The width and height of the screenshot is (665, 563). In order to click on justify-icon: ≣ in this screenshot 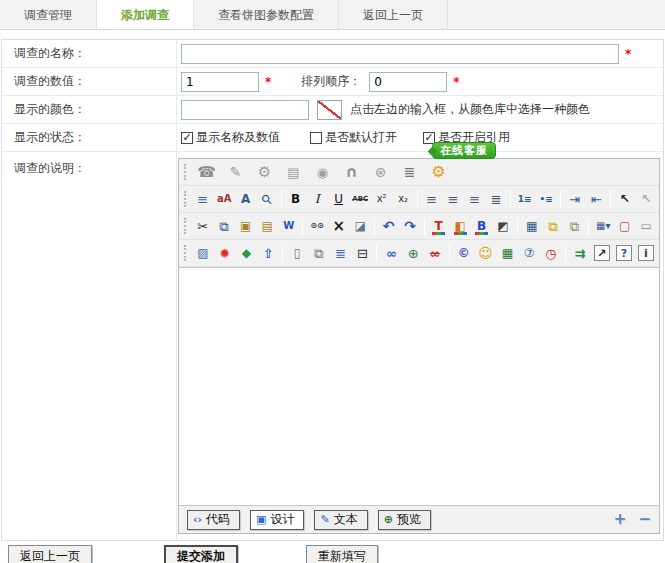, I will do `click(496, 200)`.